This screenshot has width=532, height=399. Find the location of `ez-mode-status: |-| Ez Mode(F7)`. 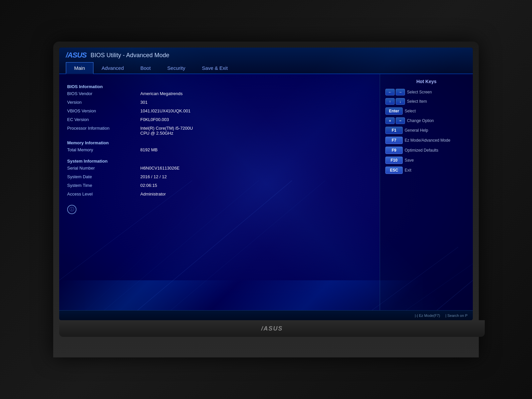

ez-mode-status: |-| Ez Mode(F7) is located at coordinates (428, 316).